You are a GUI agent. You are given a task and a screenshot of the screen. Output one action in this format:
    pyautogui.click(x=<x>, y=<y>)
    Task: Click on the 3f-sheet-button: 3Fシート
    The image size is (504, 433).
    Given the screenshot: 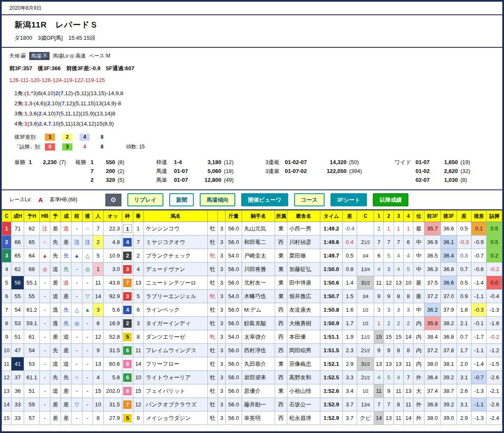 What is the action you would take?
    pyautogui.click(x=349, y=200)
    